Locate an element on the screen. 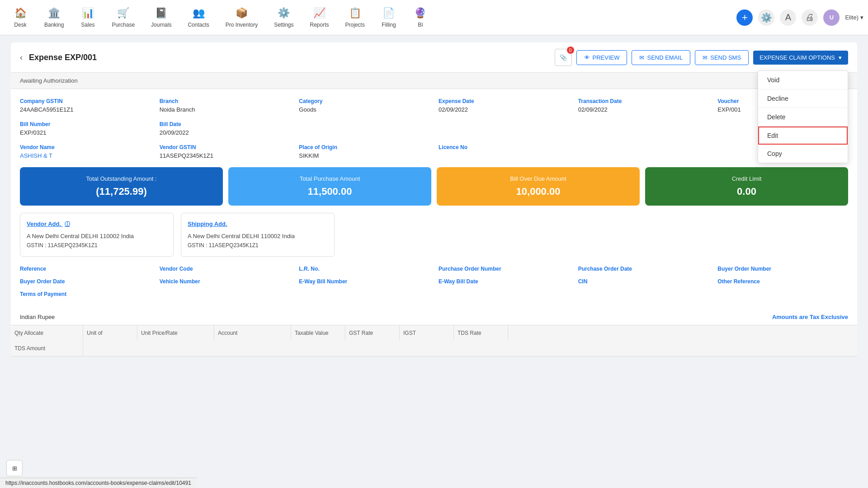 The width and height of the screenshot is (868, 488). credit-limit-card: Credit Limit 0.00 is located at coordinates (747, 186).